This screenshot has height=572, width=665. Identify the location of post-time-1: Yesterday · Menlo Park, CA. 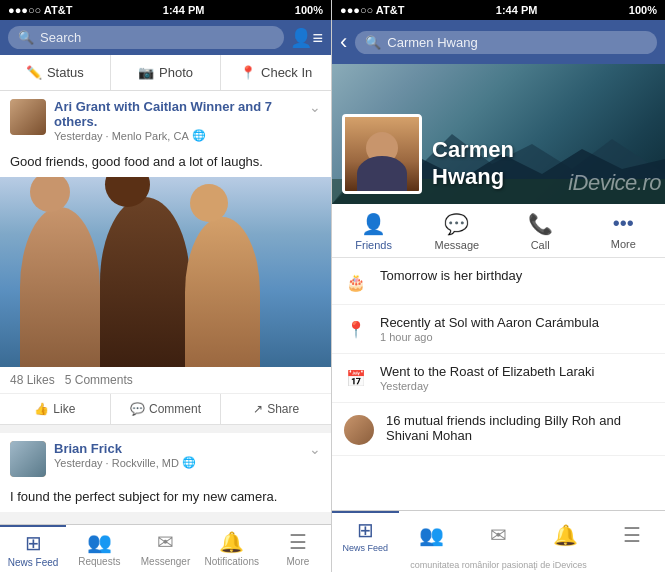
(122, 136).